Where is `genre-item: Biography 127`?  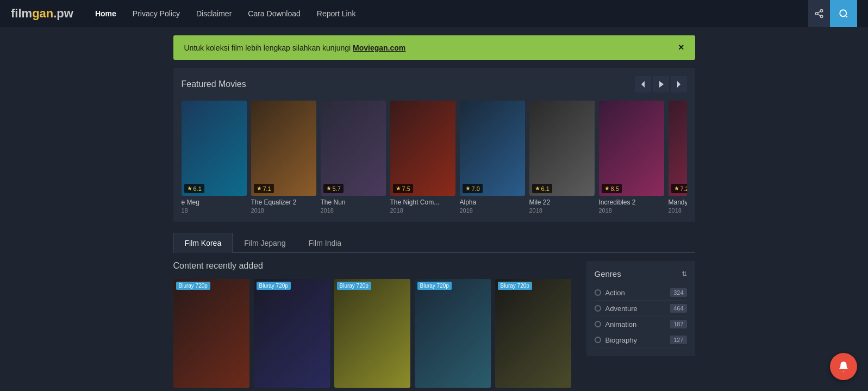
genre-item: Biography 127 is located at coordinates (641, 340).